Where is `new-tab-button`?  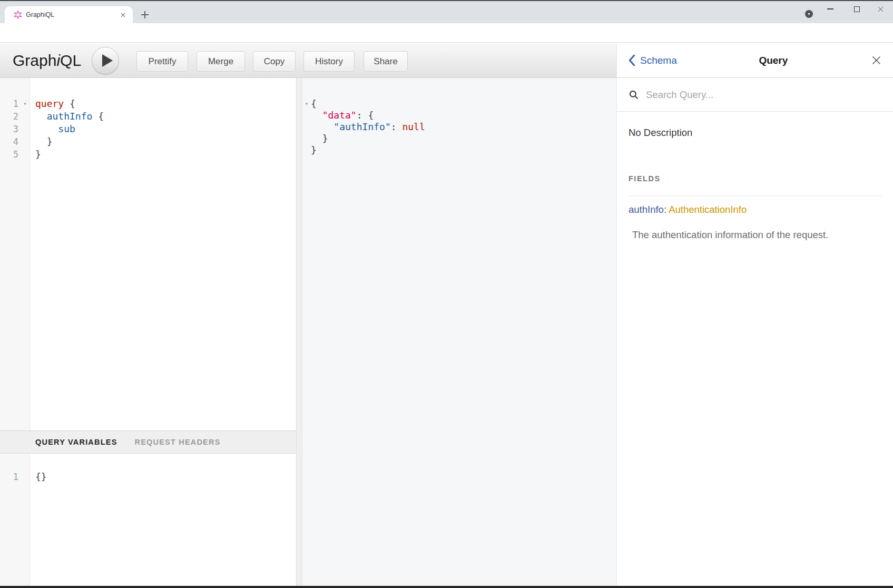
new-tab-button is located at coordinates (145, 15).